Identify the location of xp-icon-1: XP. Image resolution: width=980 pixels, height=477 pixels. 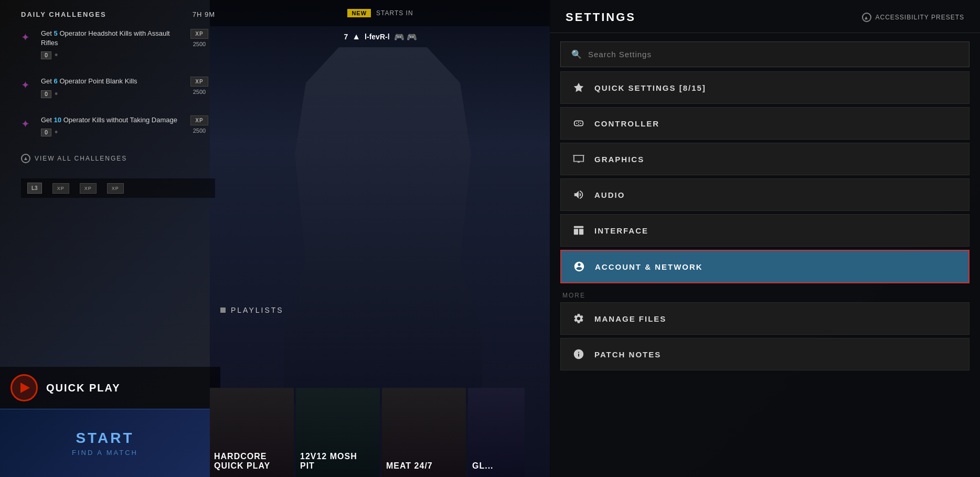
(61, 188).